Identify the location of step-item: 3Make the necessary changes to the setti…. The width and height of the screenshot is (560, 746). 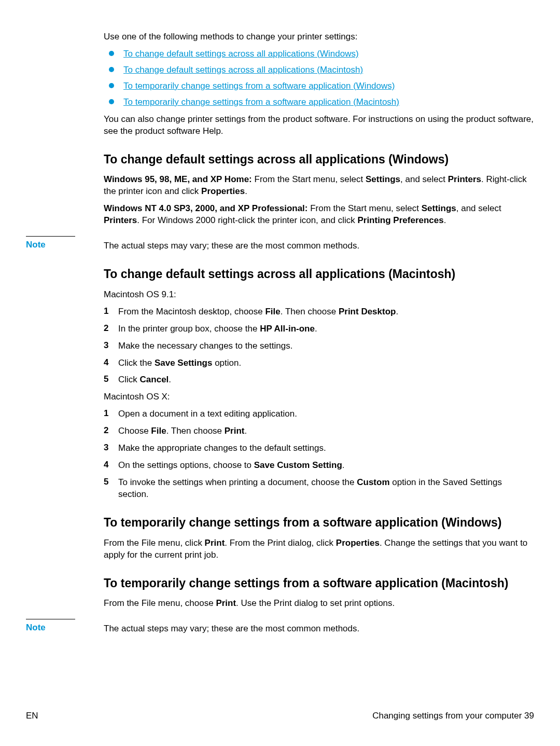
(319, 347).